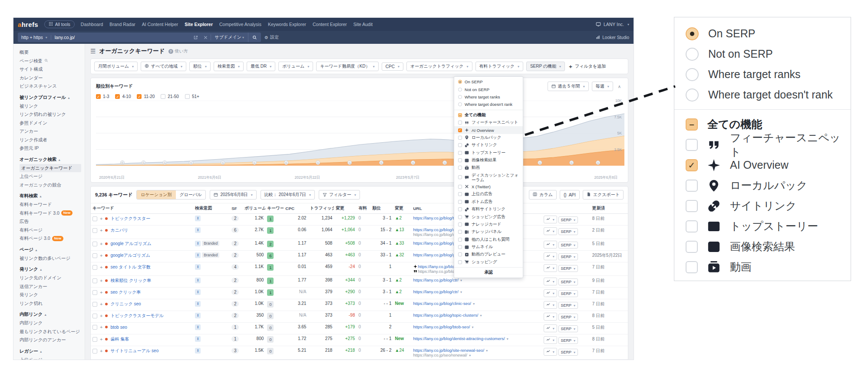  What do you see at coordinates (52, 314) in the screenshot?
I see `sidebar-section-内部リンク: 内部リンク▲` at bounding box center [52, 314].